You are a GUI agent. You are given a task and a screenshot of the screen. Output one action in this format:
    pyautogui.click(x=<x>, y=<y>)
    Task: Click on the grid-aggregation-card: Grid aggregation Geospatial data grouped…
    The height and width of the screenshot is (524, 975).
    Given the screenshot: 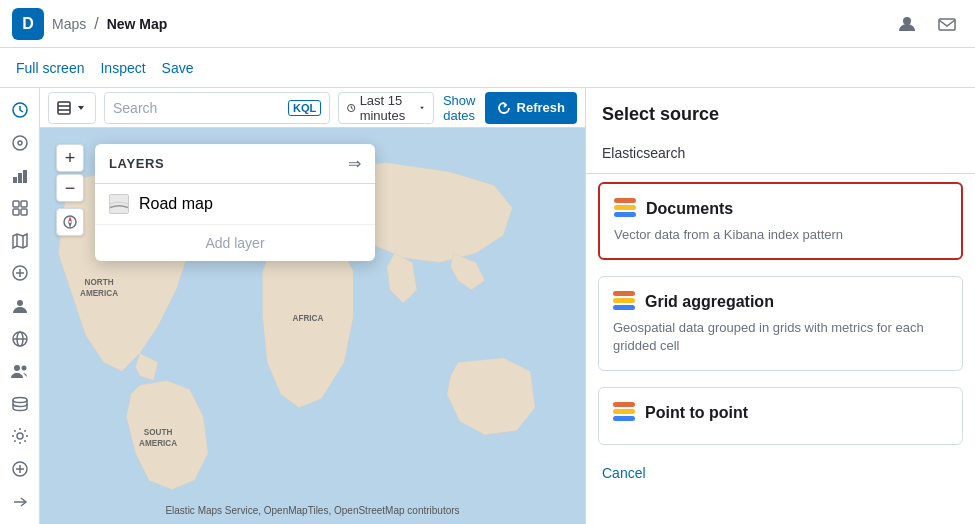 What is the action you would take?
    pyautogui.click(x=780, y=323)
    